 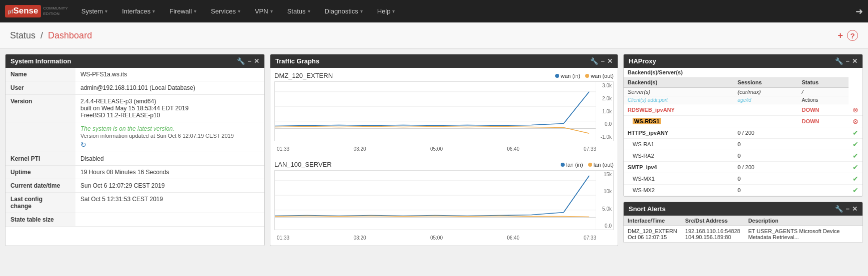 I want to click on snort-header: Snort Alerts 🔧 − ✕, so click(x=743, y=209).